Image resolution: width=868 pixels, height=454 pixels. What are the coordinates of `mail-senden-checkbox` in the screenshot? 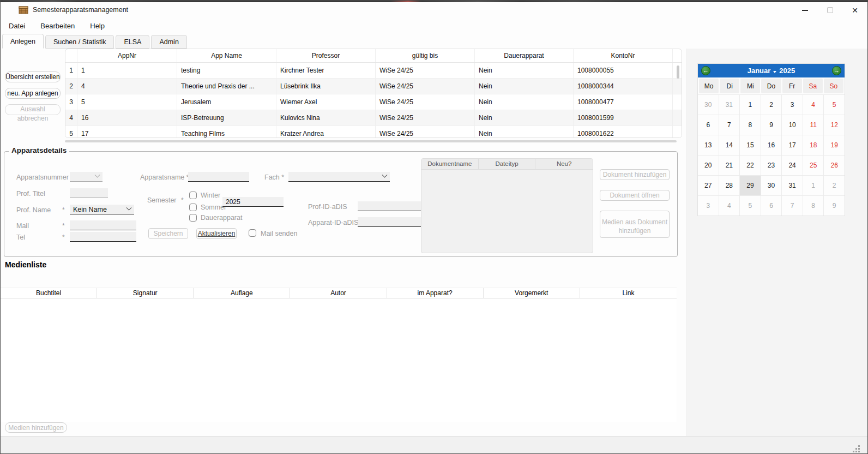 It's located at (252, 233).